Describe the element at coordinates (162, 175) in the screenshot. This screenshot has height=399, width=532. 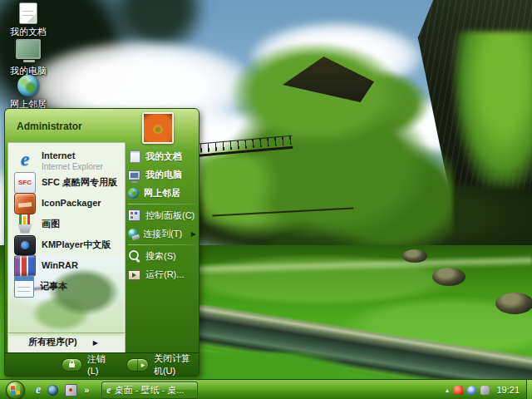
I see `startmenu-item-my-computer: 我的电脑` at that location.